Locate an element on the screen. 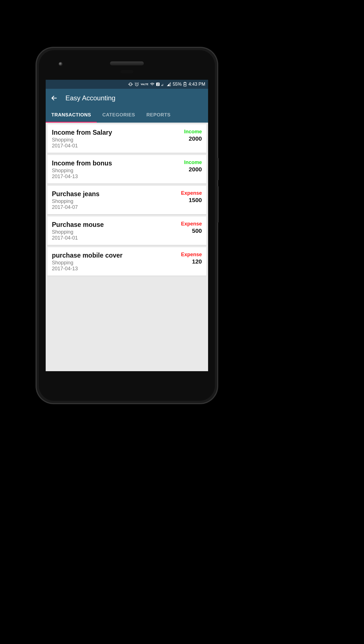  back-button is located at coordinates (54, 98).